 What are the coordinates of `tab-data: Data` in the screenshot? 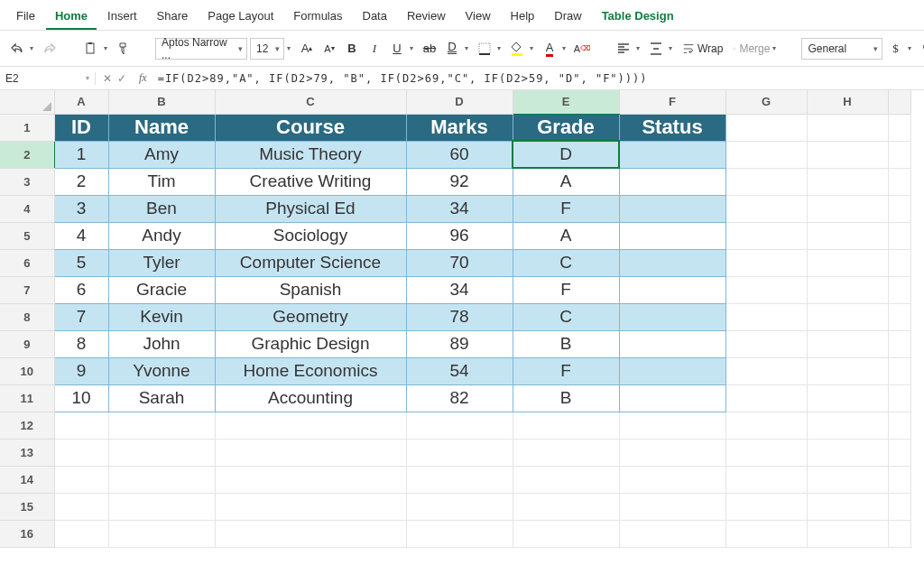 It's located at (375, 16).